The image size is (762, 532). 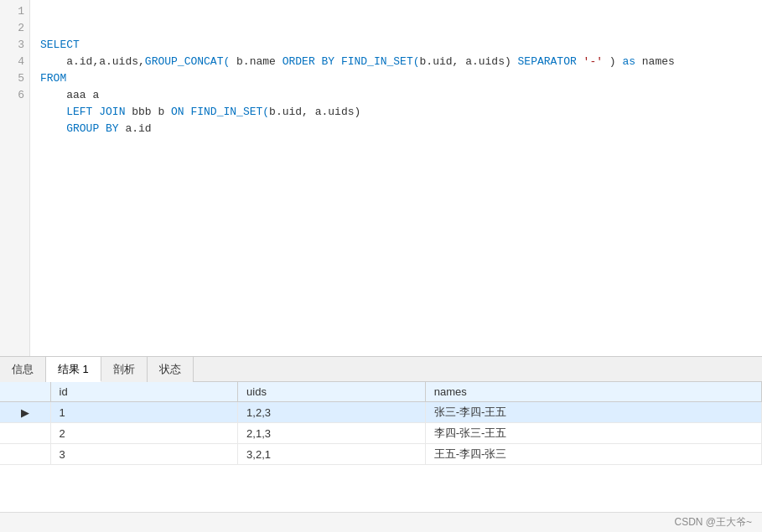 What do you see at coordinates (124, 369) in the screenshot?
I see `tab-剖析: 剖析` at bounding box center [124, 369].